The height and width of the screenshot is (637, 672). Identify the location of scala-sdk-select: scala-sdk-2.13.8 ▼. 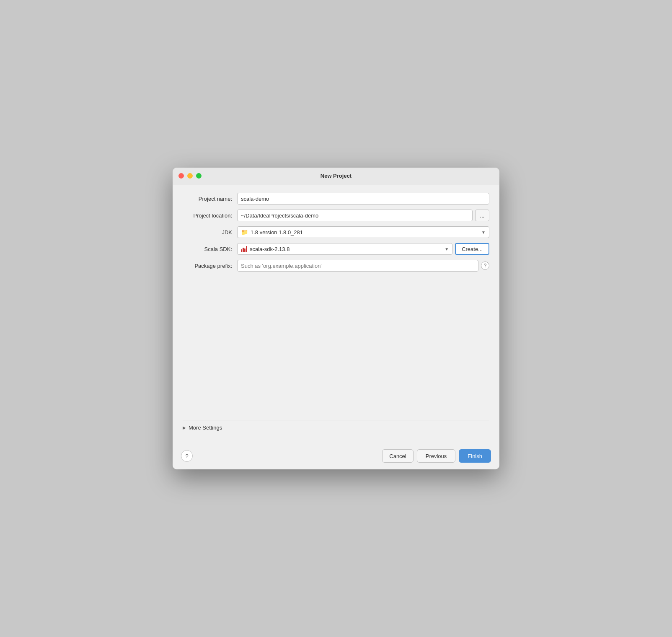
(345, 249).